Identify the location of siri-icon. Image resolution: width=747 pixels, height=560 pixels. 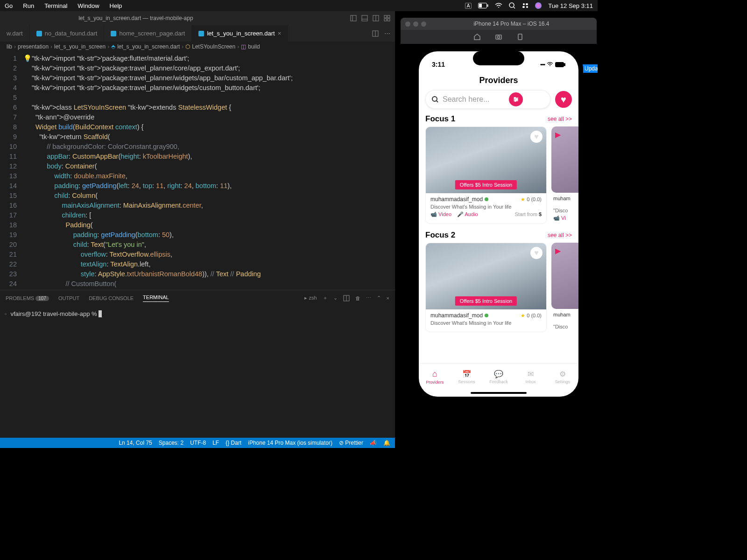
(538, 6).